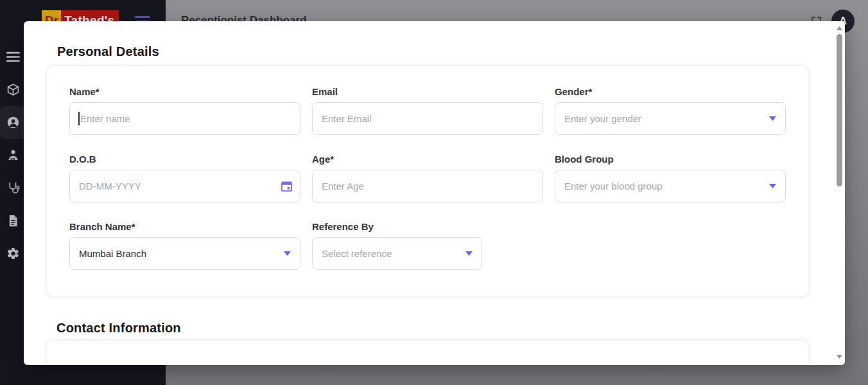 Image resolution: width=868 pixels, height=385 pixels. Describe the element at coordinates (428, 249) in the screenshot. I see `reference-field: Reference By Select reference` at that location.